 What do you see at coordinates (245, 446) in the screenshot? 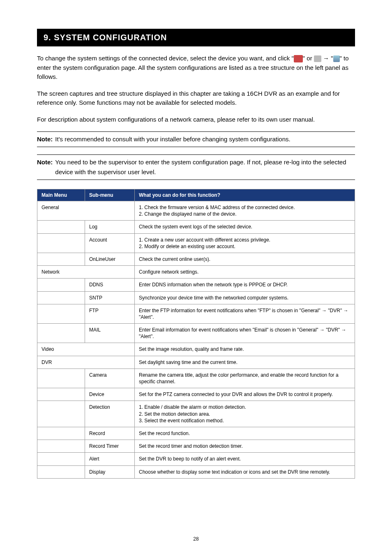
I see `cell-desc: Set the record timer and motion detectio…` at bounding box center [245, 446].